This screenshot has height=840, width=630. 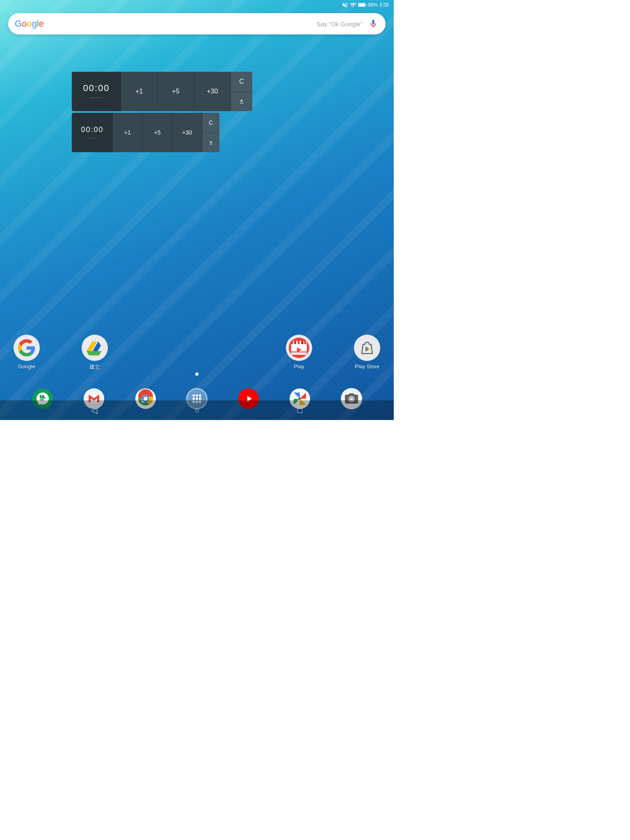 I want to click on google-icon, so click(x=27, y=348).